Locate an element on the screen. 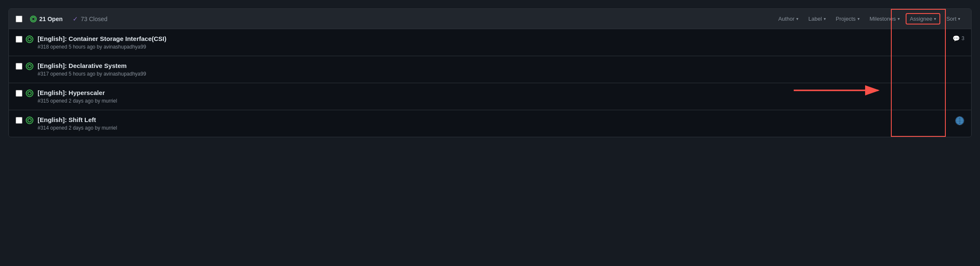 This screenshot has height=266, width=980. issue-title: [English]: Shift Left is located at coordinates (67, 120).